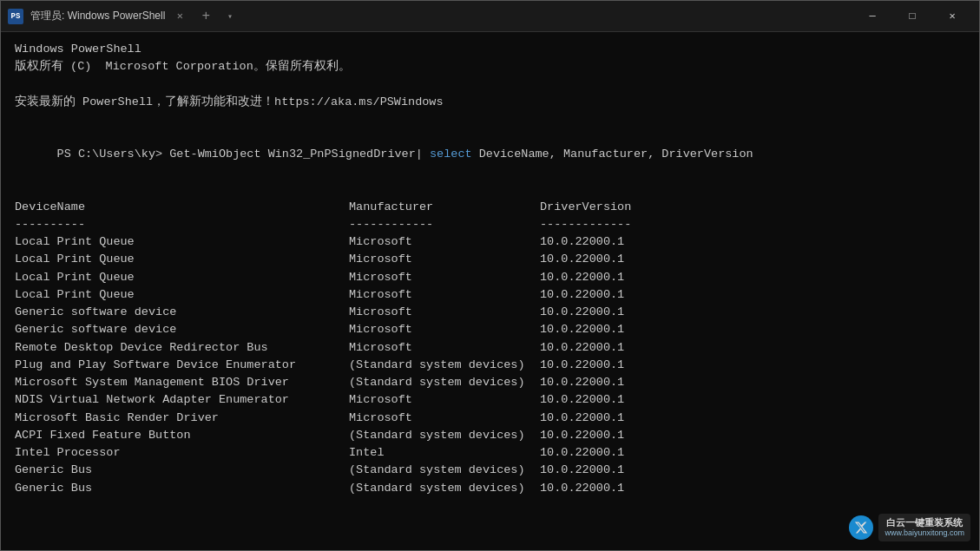 The height and width of the screenshot is (551, 980). What do you see at coordinates (924, 522) in the screenshot?
I see `watermark-title: 白云一键重装系统` at bounding box center [924, 522].